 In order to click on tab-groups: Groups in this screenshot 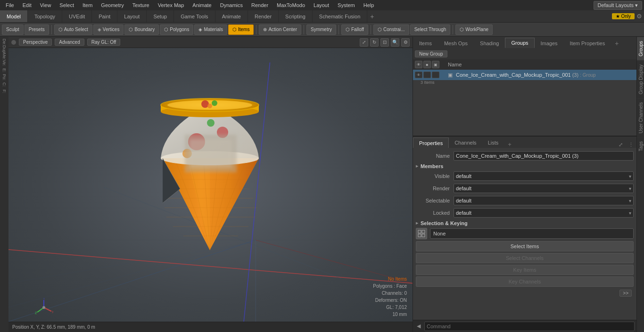, I will do `click(520, 43)`.